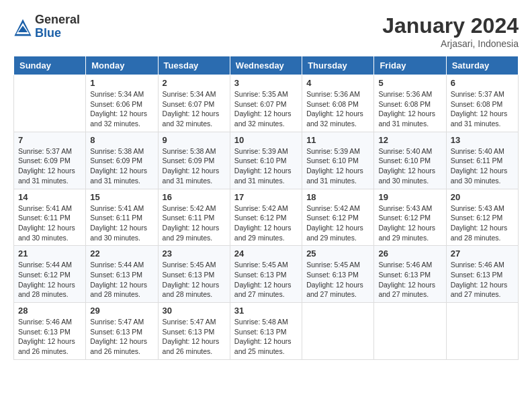 Image resolution: width=532 pixels, height=411 pixels. What do you see at coordinates (266, 332) in the screenshot?
I see `calendar-cell: 31Sunrise: 5:48 AM Sunset: 6:13 PM Dayli…` at bounding box center [266, 332].